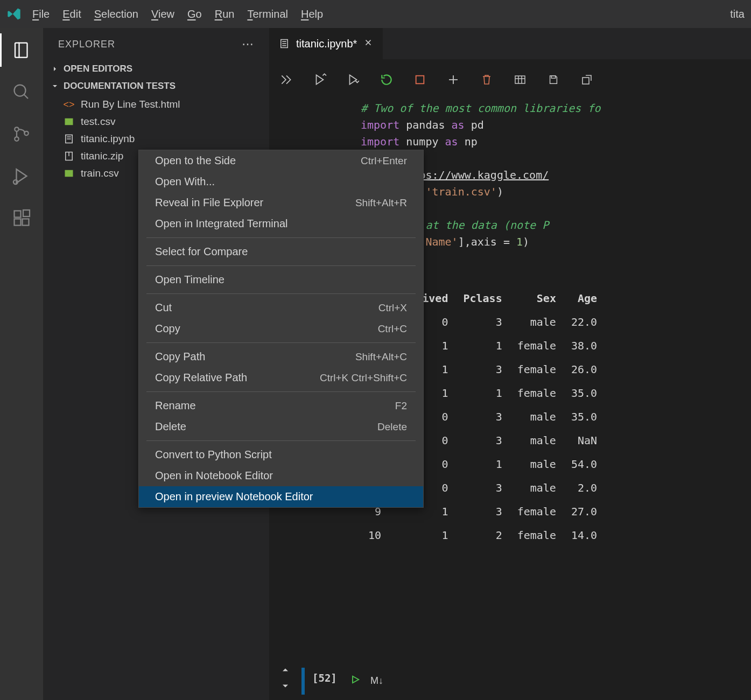  Describe the element at coordinates (116, 14) in the screenshot. I see `menu-selection: Selection` at that location.